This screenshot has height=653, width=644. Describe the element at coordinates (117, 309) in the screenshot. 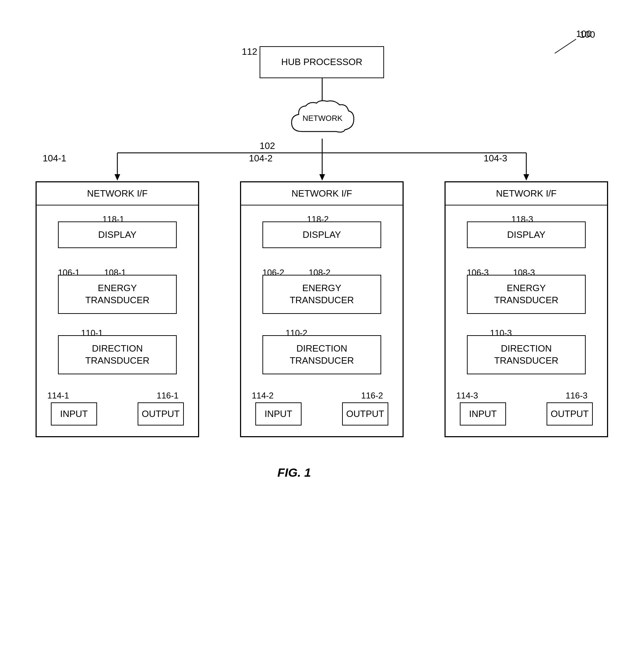

I see `device-1-container: NETWORK I/F DISPLAY 118-1 ENERGYTRANSDUC…` at that location.